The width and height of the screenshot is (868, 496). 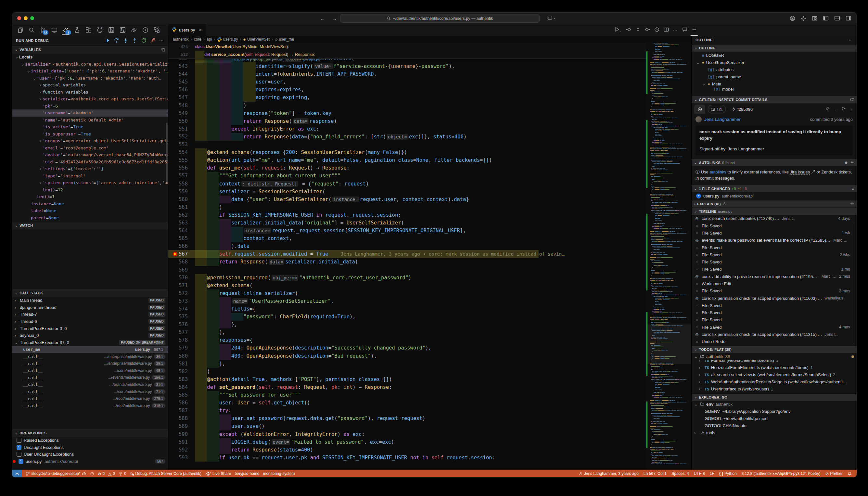 I want to click on breadcrumb-item-users-py: users.py, so click(x=228, y=40).